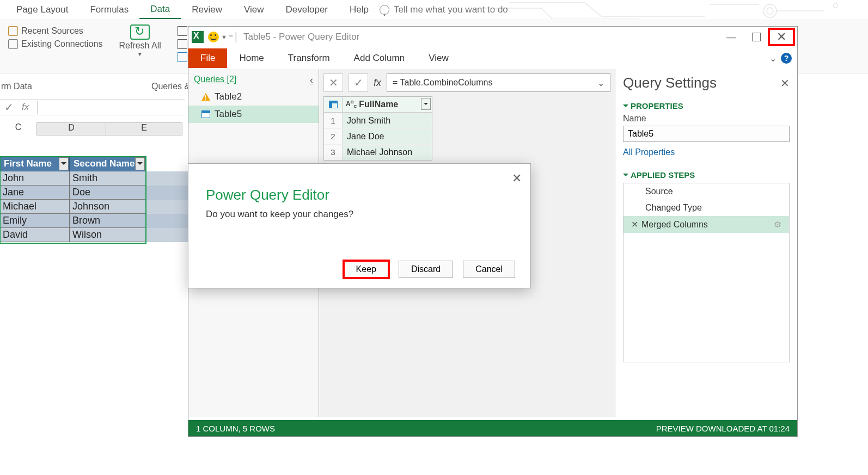  I want to click on feedback-smile-icon, so click(213, 37).